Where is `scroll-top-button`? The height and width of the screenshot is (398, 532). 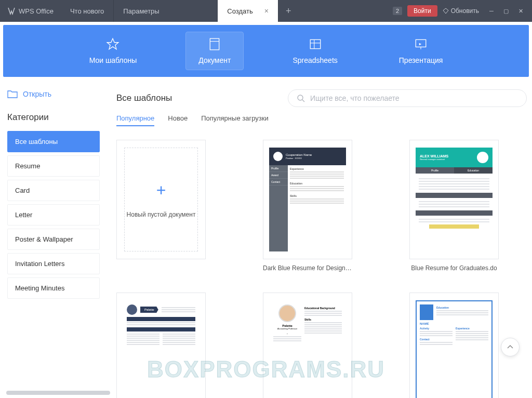 scroll-top-button is located at coordinates (510, 347).